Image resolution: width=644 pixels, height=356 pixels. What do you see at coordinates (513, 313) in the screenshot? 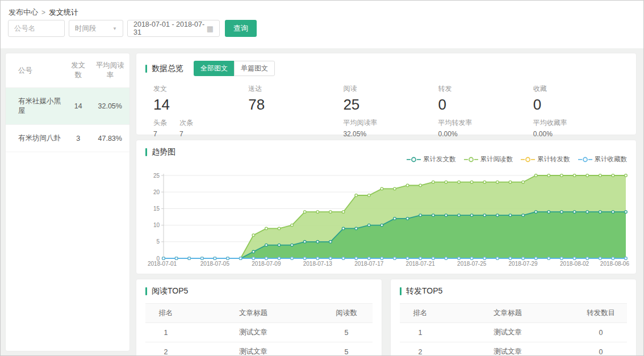
I see `forward-top5-header: 排名文章标题转发数目` at bounding box center [513, 313].